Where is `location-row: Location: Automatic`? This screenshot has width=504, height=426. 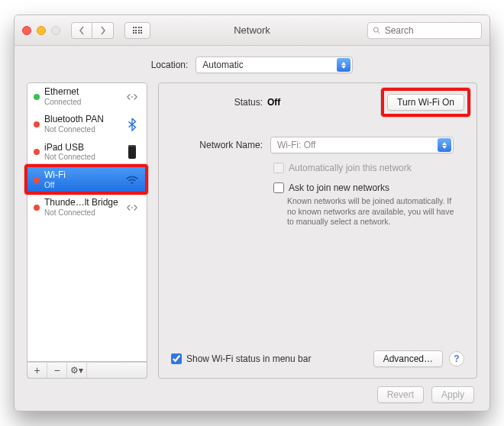
location-row: Location: Automatic is located at coordinates (252, 65).